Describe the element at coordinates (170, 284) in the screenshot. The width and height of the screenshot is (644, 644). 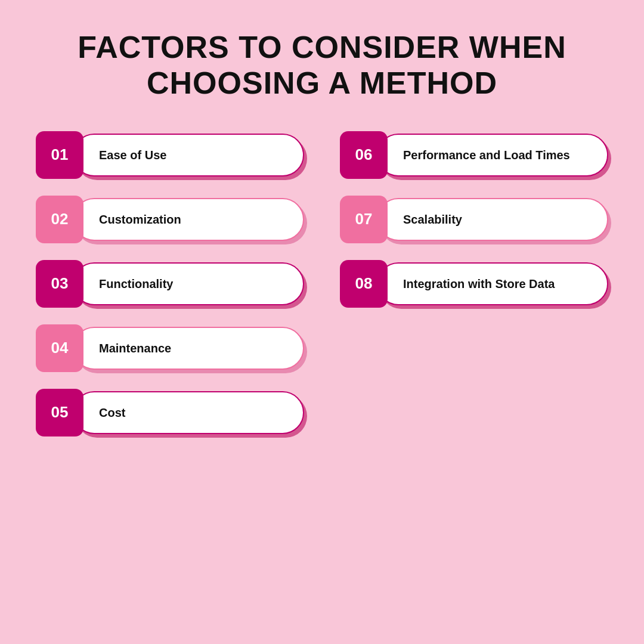
I see `list-item: 03Functionality` at that location.